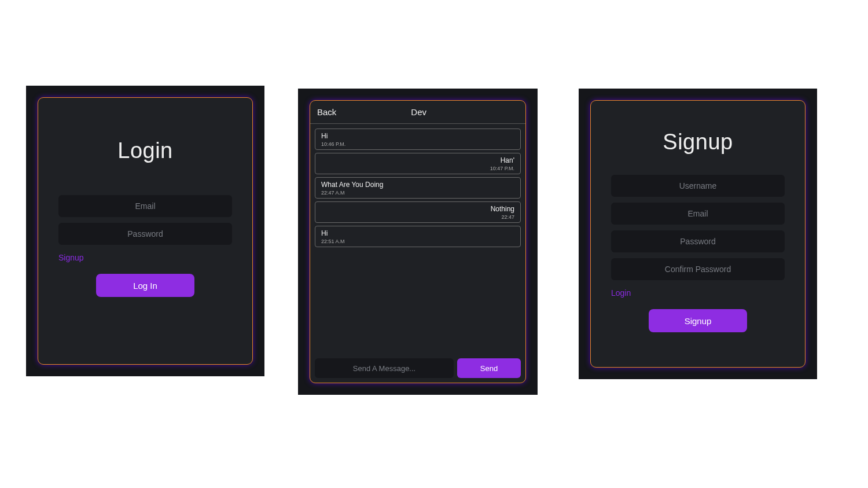 Image resolution: width=868 pixels, height=488 pixels. I want to click on login-heading: Login, so click(145, 151).